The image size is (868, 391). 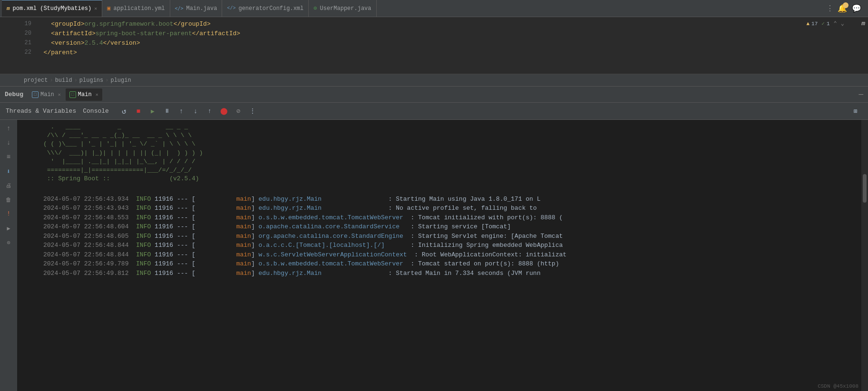 What do you see at coordinates (136, 9) in the screenshot?
I see `tab-application-yml: ▣ application.yml` at bounding box center [136, 9].